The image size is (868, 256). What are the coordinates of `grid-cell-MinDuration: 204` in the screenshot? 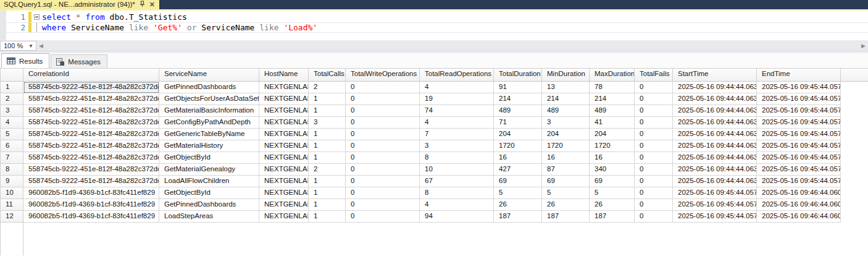 It's located at (565, 135).